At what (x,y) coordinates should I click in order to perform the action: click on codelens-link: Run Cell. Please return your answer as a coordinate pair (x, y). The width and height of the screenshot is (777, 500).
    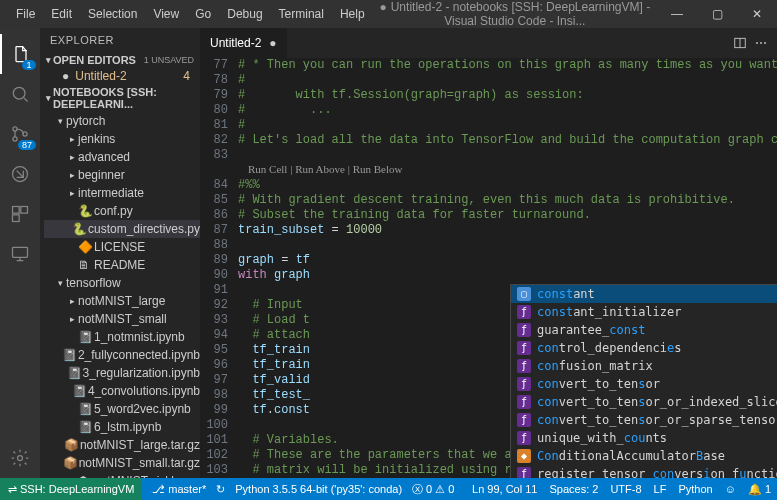
    Looking at the image, I should click on (268, 169).